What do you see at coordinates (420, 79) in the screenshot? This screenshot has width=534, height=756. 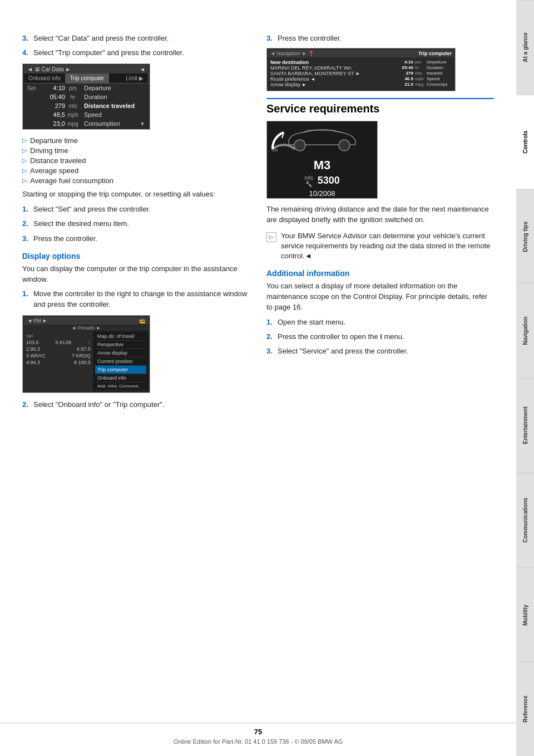 I see `t-spd-unit: mph` at bounding box center [420, 79].